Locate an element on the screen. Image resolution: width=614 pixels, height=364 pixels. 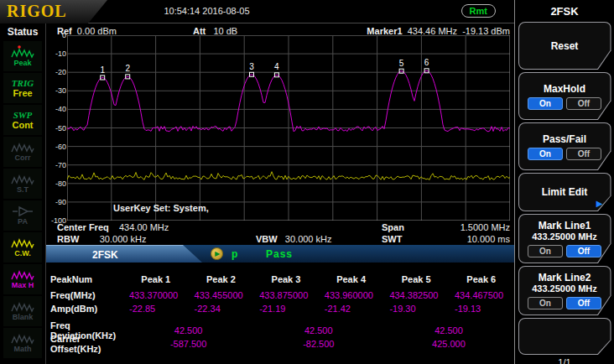
peak-marker-number: 4 is located at coordinates (277, 67).